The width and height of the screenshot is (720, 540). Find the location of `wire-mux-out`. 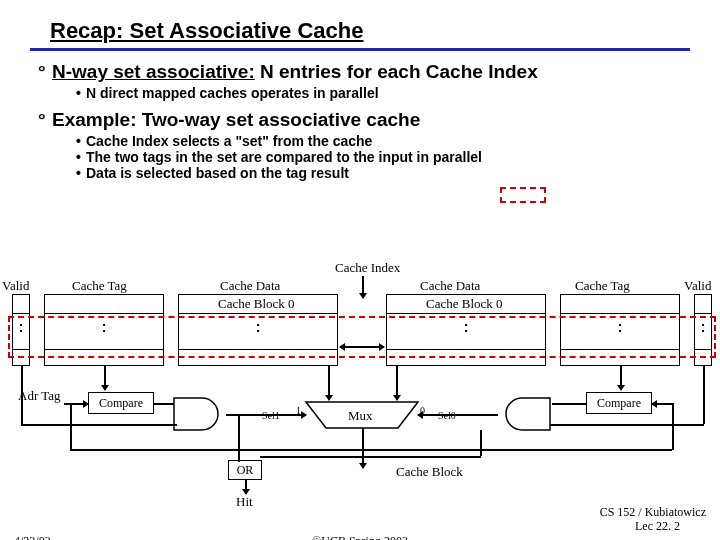

wire-mux-out is located at coordinates (363, 448).